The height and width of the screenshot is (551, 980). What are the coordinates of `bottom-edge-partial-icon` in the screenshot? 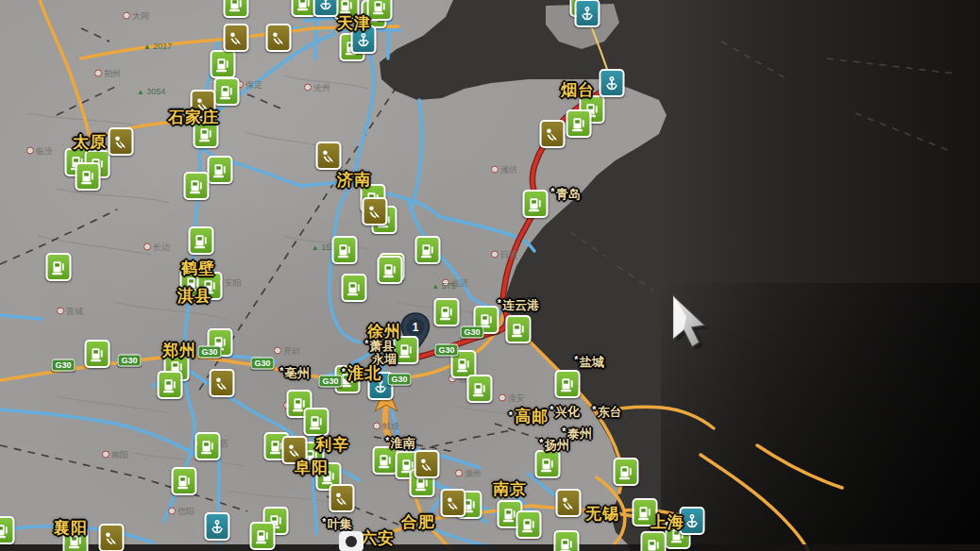 It's located at (351, 542).